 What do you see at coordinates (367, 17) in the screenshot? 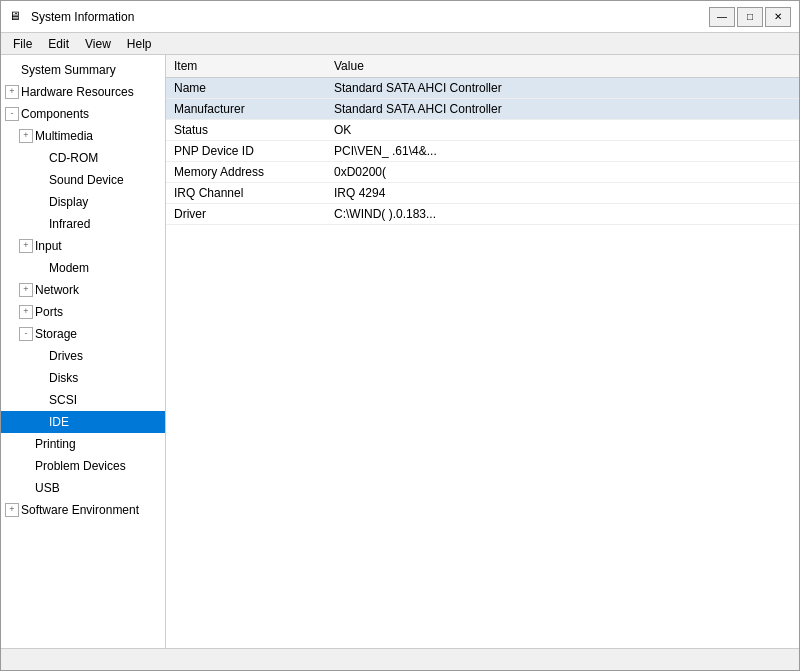
I see `window-title: System Information` at bounding box center [367, 17].